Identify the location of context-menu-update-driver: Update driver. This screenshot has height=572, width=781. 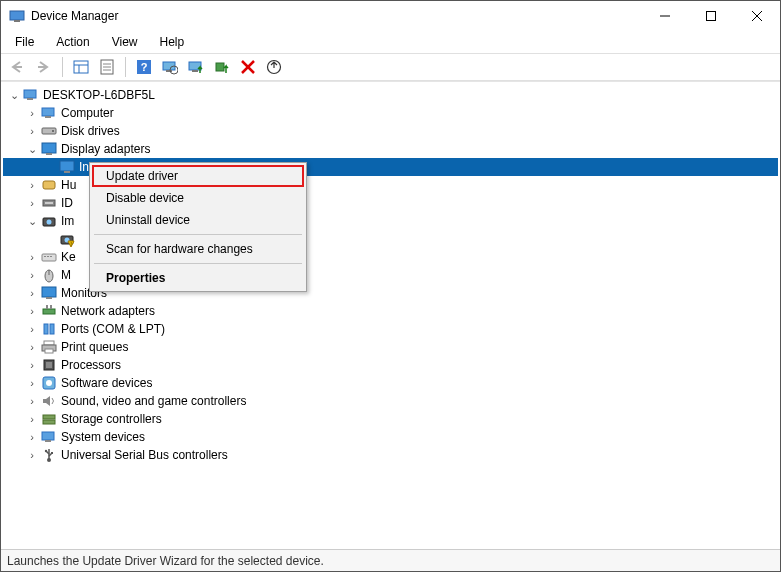
(198, 176).